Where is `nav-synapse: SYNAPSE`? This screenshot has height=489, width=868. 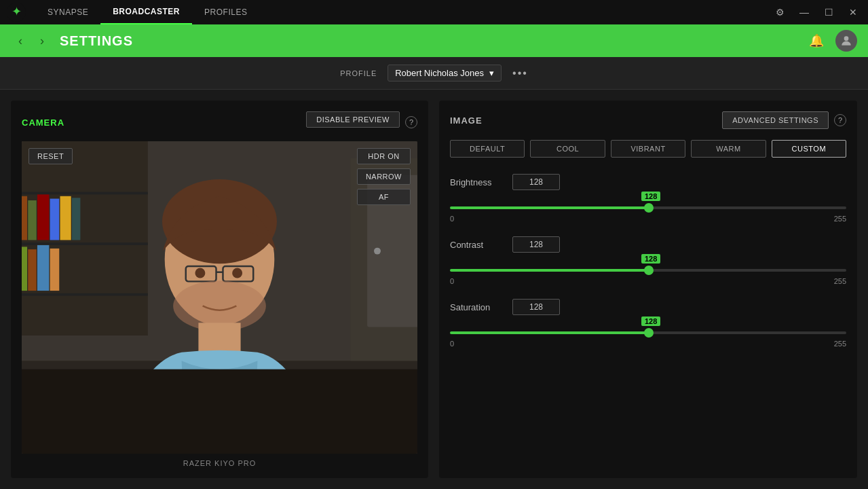
nav-synapse: SYNAPSE is located at coordinates (68, 12).